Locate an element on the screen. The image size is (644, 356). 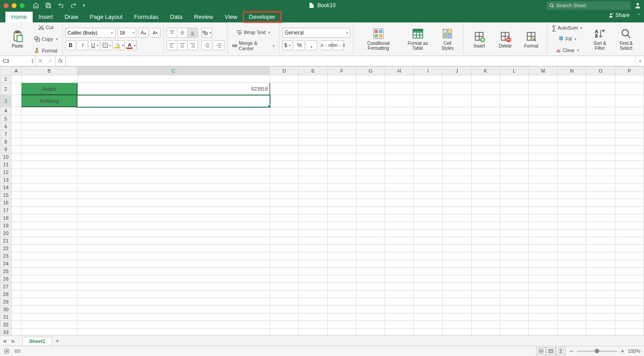
cell-C20 is located at coordinates (173, 233).